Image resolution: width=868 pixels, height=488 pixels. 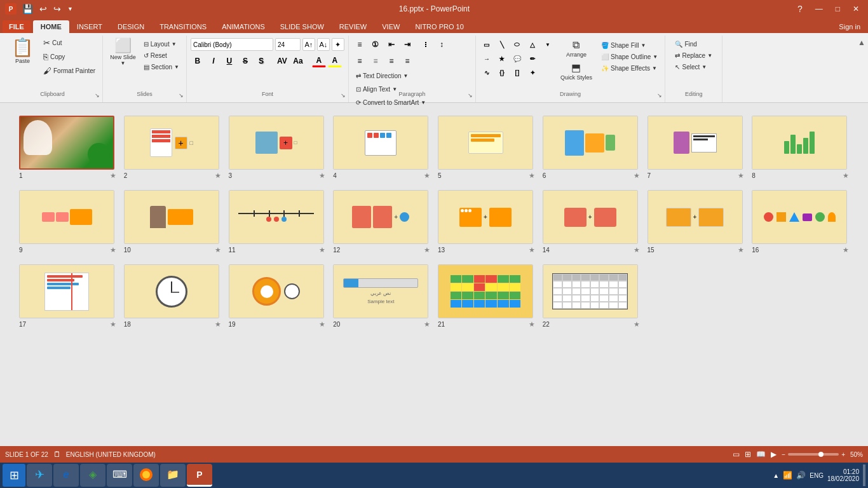 I want to click on tab-view: VIEW, so click(x=391, y=27).